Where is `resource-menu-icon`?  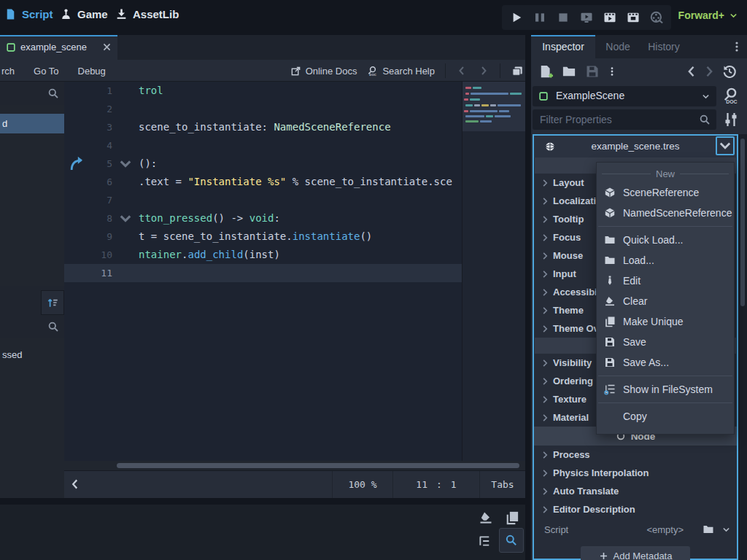 resource-menu-icon is located at coordinates (612, 71).